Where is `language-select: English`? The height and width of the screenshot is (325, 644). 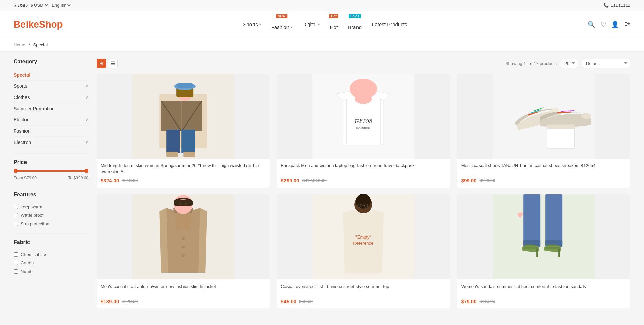 language-select: English is located at coordinates (61, 5).